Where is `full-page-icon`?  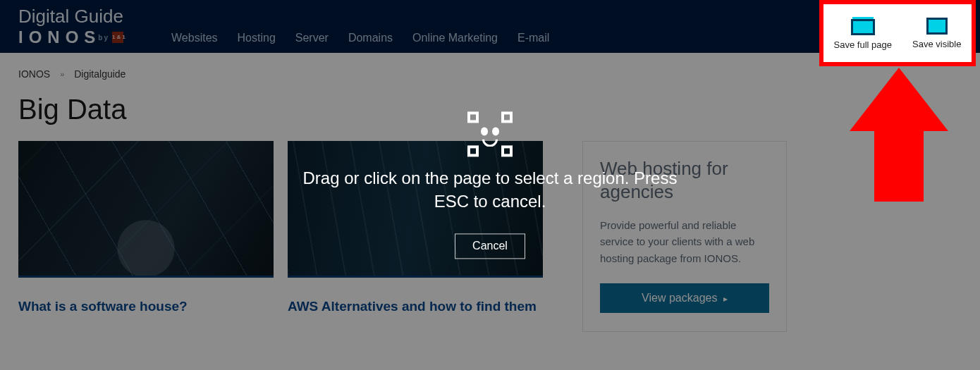 full-page-icon is located at coordinates (863, 26).